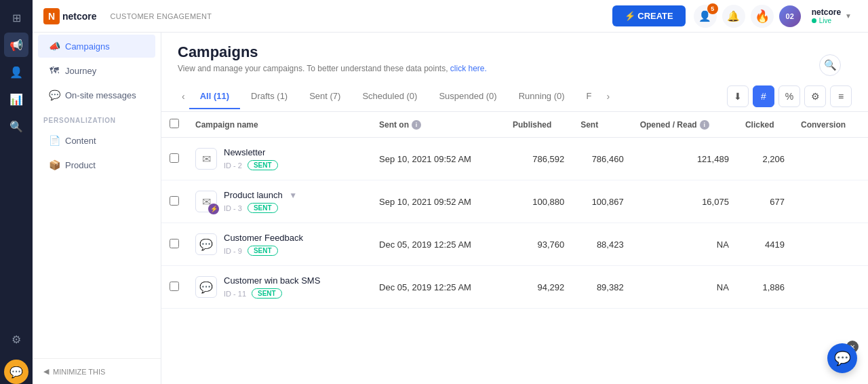 The width and height of the screenshot is (868, 384). I want to click on settings-table-button: ⚙, so click(815, 96).